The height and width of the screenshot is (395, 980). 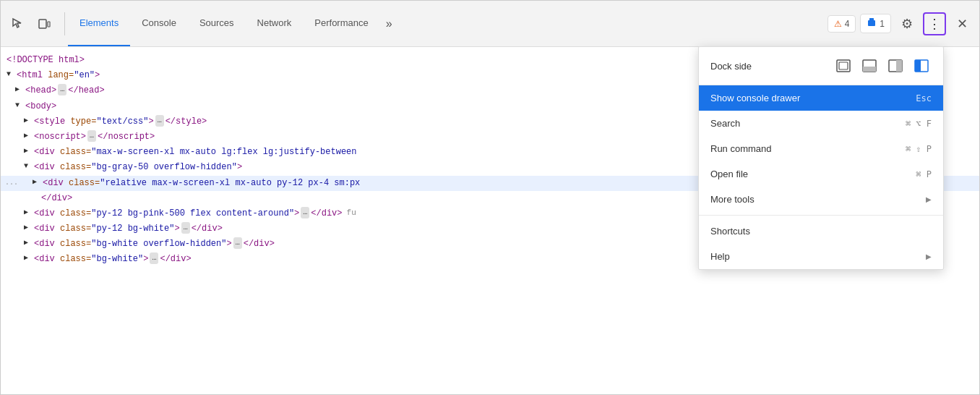 What do you see at coordinates (821, 200) in the screenshot?
I see `menu-item-more-tools: More tools ▶` at bounding box center [821, 200].